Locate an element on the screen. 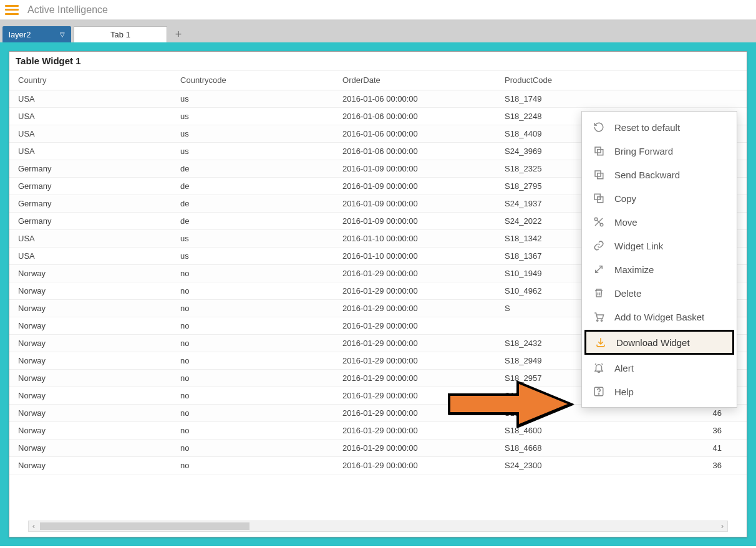 The image size is (756, 548). cell-qty: 41 is located at coordinates (702, 448).